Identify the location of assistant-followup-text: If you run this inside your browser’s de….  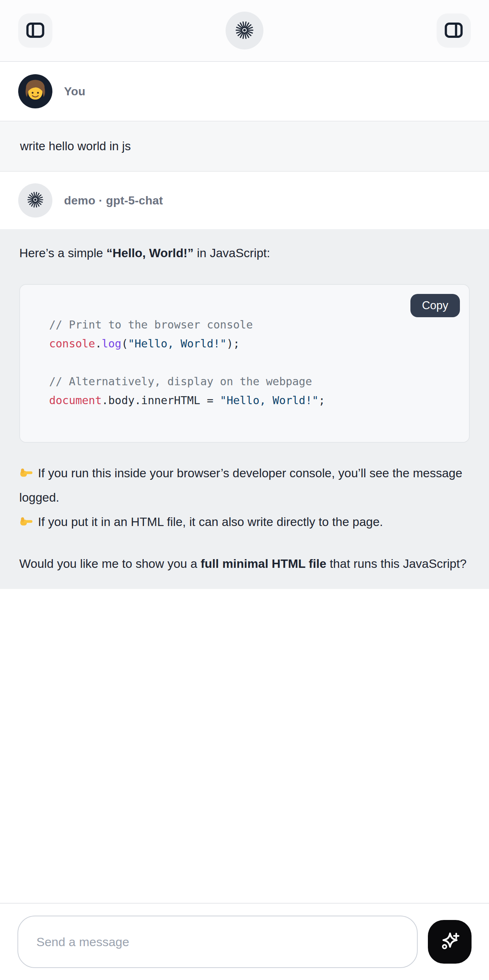
(244, 498).